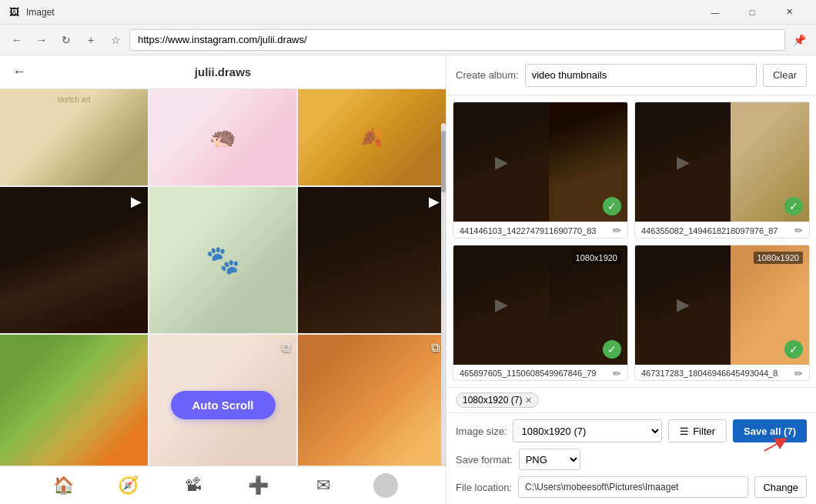  What do you see at coordinates (631, 75) in the screenshot?
I see `album-header: Create album: Clear` at bounding box center [631, 75].